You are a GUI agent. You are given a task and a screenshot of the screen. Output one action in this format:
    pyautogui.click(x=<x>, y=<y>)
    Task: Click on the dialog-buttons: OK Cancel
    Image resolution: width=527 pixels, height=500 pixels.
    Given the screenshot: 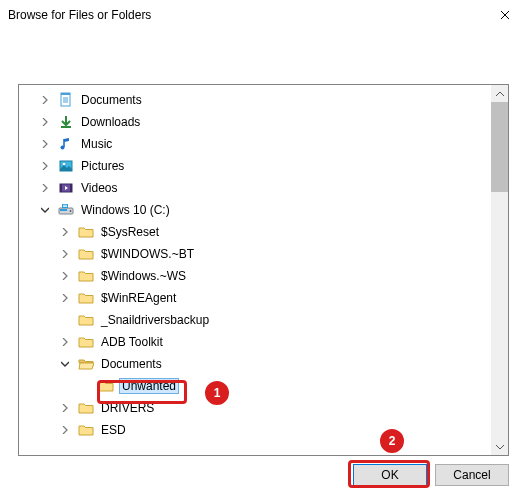 What is the action you would take?
    pyautogui.click(x=431, y=475)
    